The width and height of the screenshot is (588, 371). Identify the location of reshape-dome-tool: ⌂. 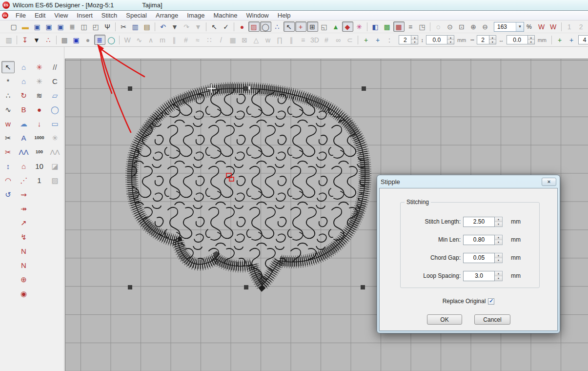
(23, 81).